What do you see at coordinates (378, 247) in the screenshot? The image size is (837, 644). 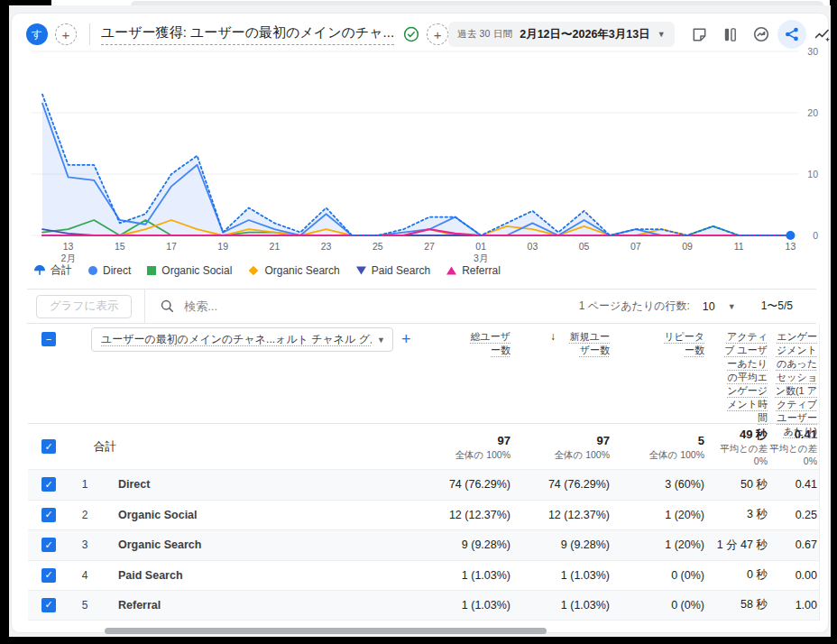 I see `x-axis-label: 25` at bounding box center [378, 247].